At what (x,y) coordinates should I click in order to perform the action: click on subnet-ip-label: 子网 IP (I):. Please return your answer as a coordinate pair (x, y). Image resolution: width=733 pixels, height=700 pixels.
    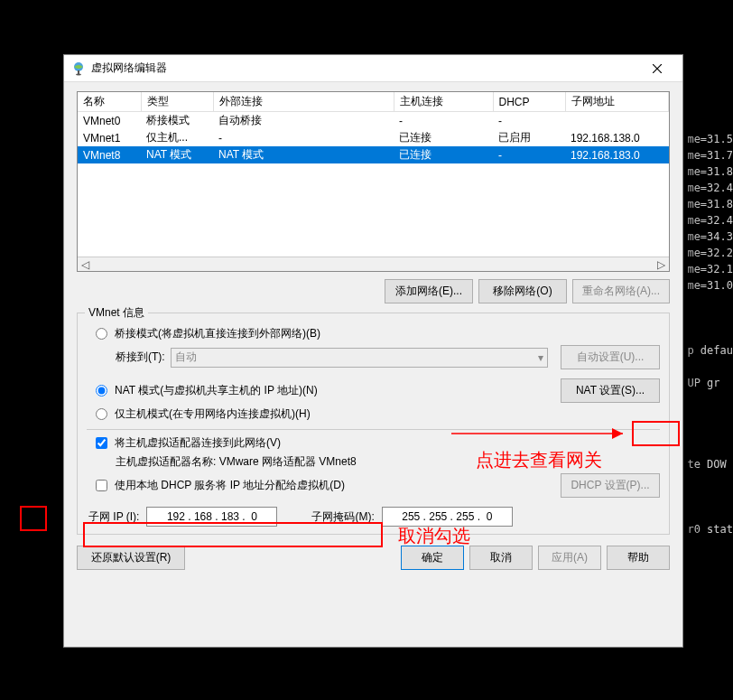
    Looking at the image, I should click on (114, 517).